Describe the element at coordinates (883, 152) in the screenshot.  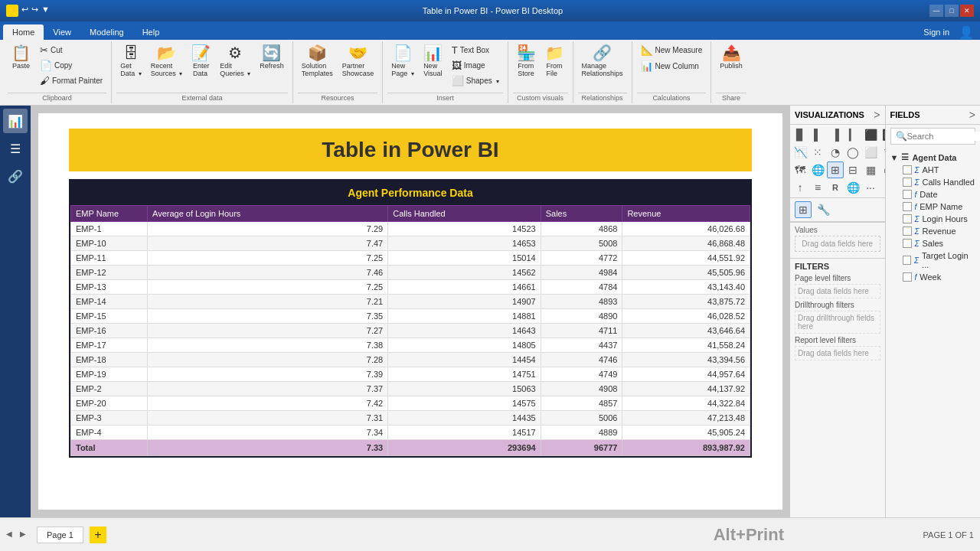
I see `vis-funnel: ▽` at that location.